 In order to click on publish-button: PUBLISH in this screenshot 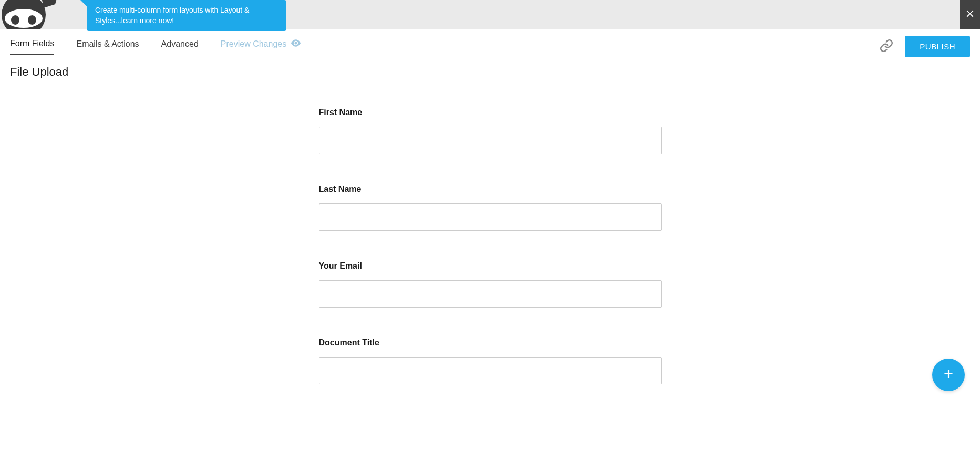, I will do `click(937, 46)`.